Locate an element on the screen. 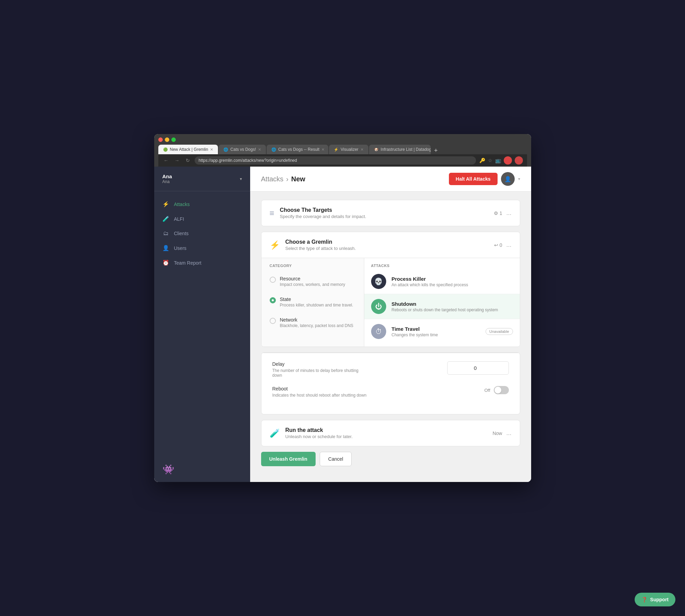 This screenshot has width=685, height=616. tab-cats-dogs-result: 🌐 Cats vs Dogs -- Result ✕ is located at coordinates (297, 149).